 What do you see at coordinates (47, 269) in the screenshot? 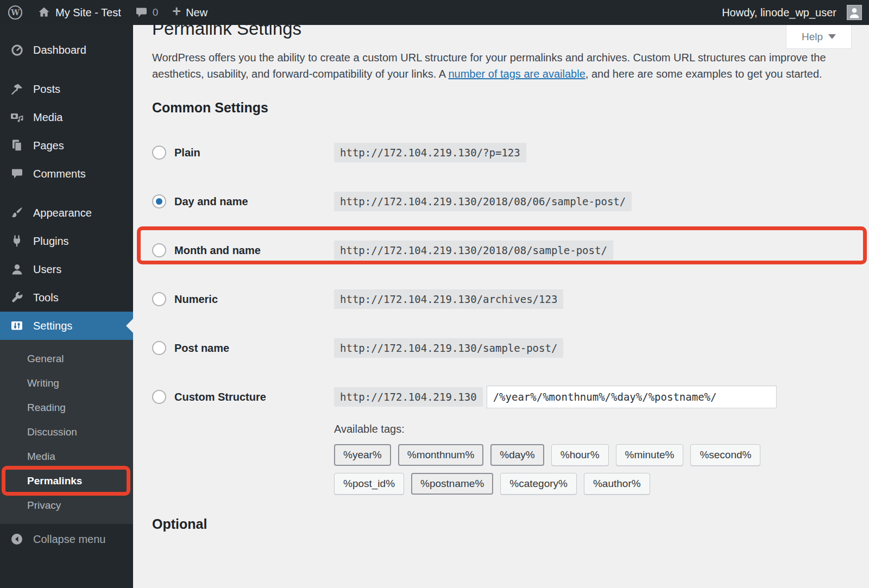
I see `sidebar-item-label: Users` at bounding box center [47, 269].